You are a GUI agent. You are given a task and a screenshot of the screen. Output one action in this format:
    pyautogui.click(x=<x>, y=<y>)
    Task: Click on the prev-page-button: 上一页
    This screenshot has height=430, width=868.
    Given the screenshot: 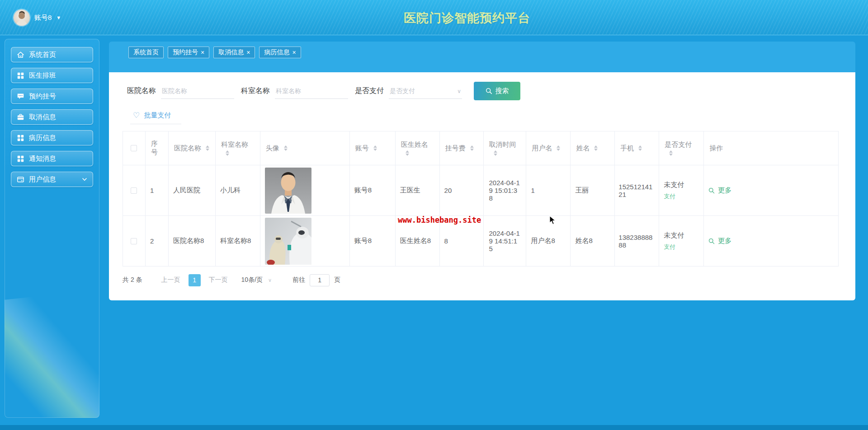 What is the action you would take?
    pyautogui.click(x=171, y=280)
    